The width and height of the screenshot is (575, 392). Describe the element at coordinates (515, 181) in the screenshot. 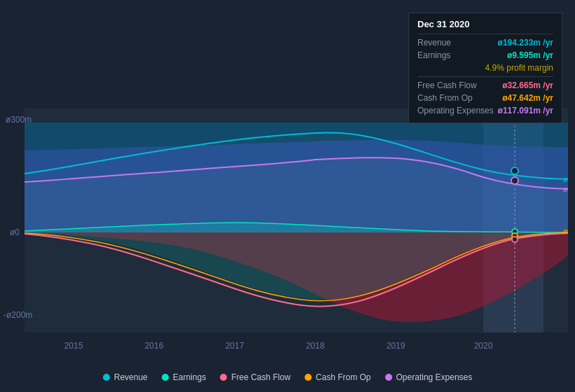

I see `opex-cursor-dot` at that location.